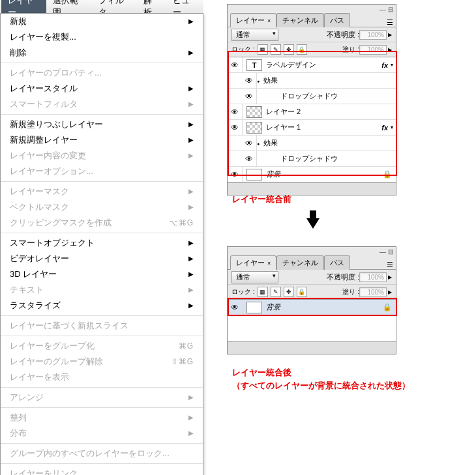  I want to click on menu-slice: レイヤーに基づく新規スライス, so click(102, 326).